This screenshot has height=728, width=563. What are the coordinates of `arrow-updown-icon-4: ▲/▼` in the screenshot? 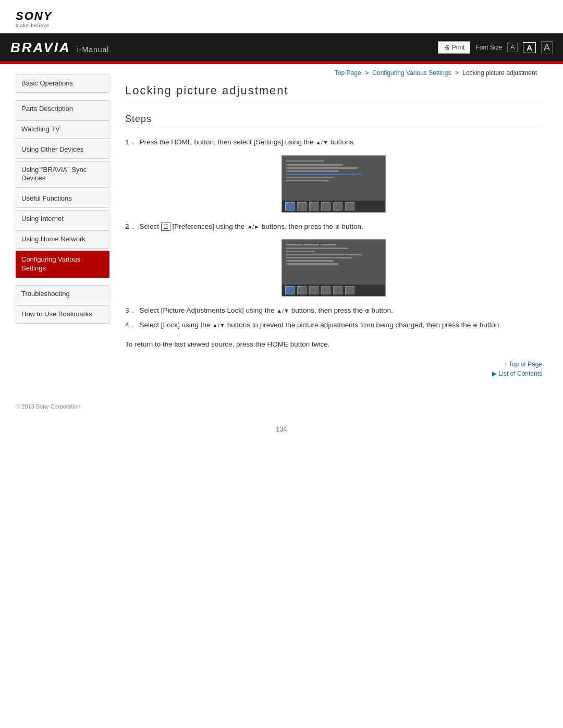 It's located at (219, 325).